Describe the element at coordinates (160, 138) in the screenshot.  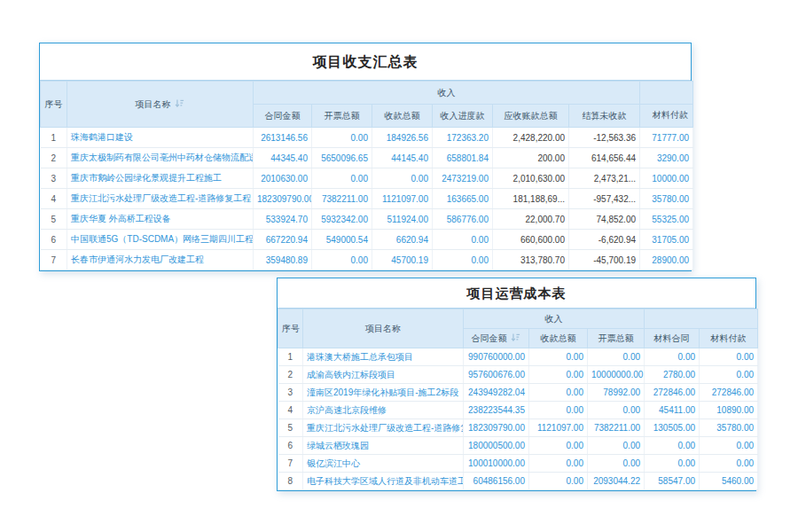
I see `project-name-link: 珠海鹤港口建设` at that location.